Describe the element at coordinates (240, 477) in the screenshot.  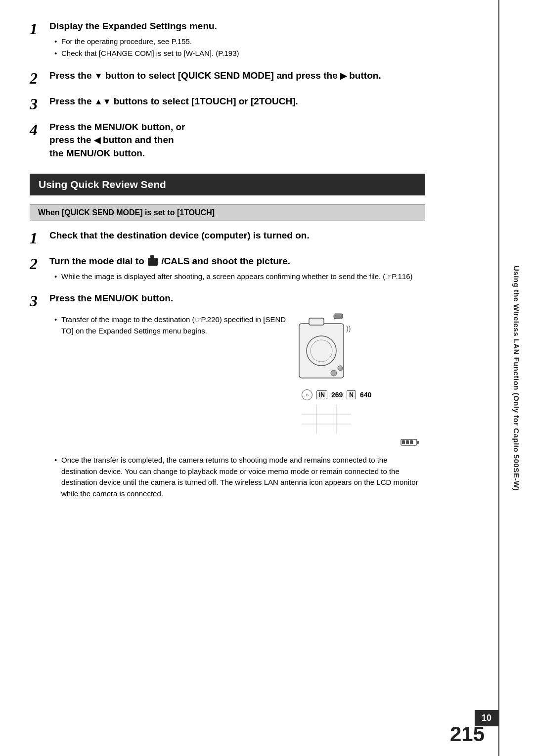
I see `once-bullets: Once the transfer is completed, the came…` at that location.